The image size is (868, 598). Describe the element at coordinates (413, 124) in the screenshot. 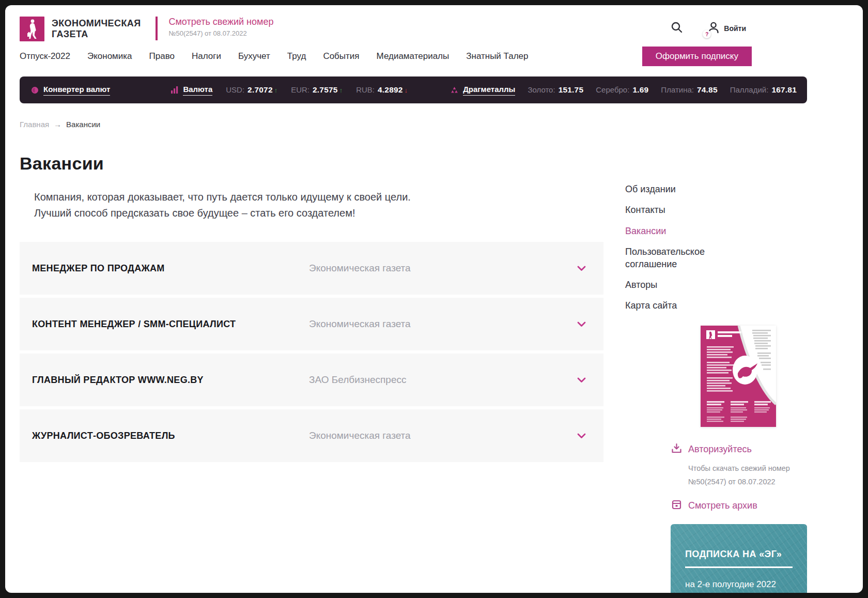

I see `breadcrumb: Главная → Вакансии` at that location.